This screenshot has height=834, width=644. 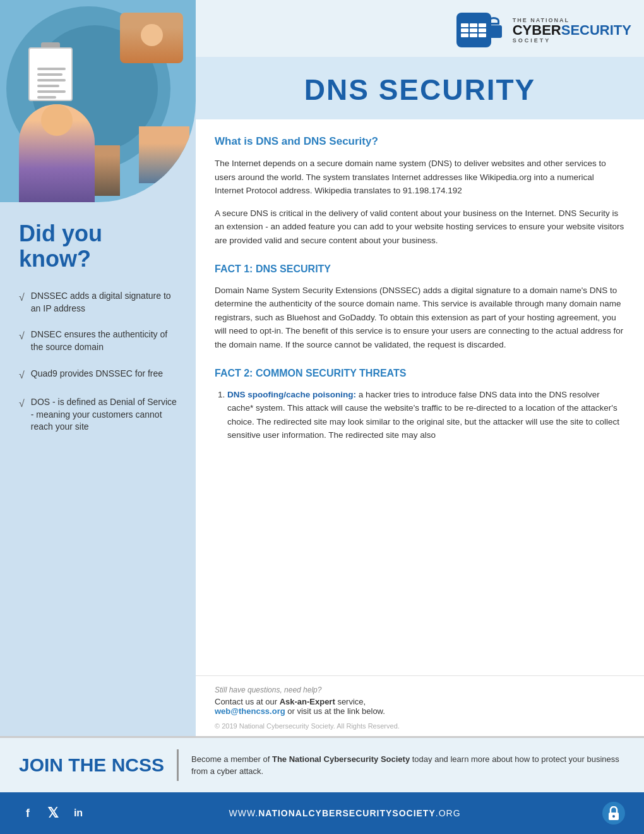 I want to click on lock-icon, so click(x=614, y=813).